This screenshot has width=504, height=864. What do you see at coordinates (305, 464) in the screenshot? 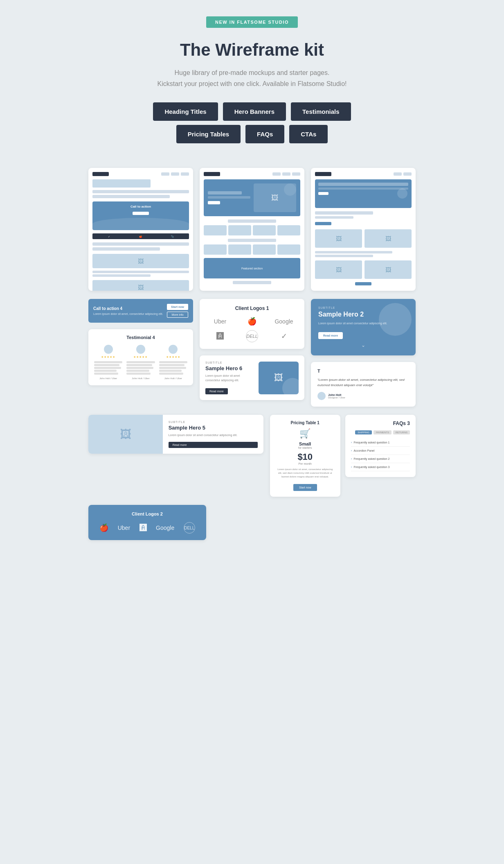
I see `pricing1-period: Per month` at bounding box center [305, 464].